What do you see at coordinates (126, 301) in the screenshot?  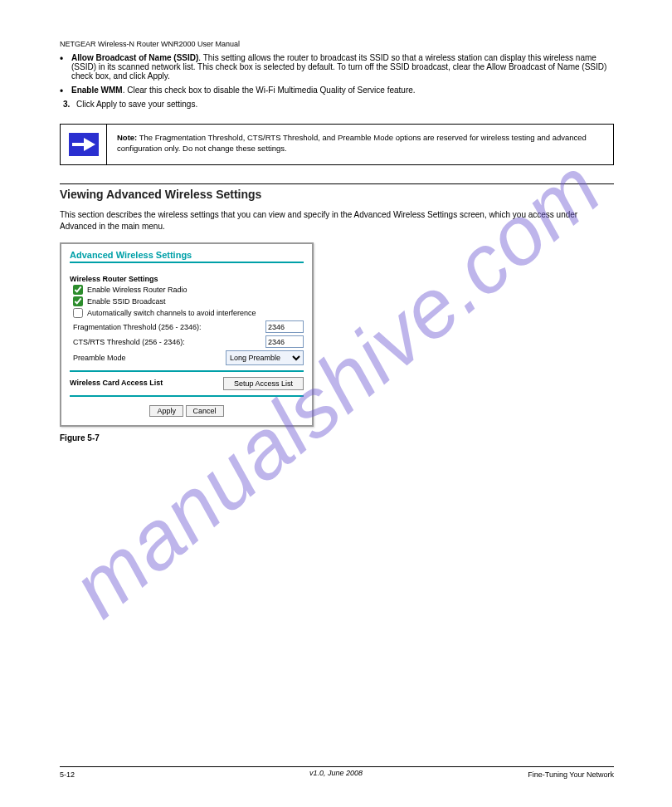 I see `checkbox-label: Enable SSID Broadcast` at bounding box center [126, 301].